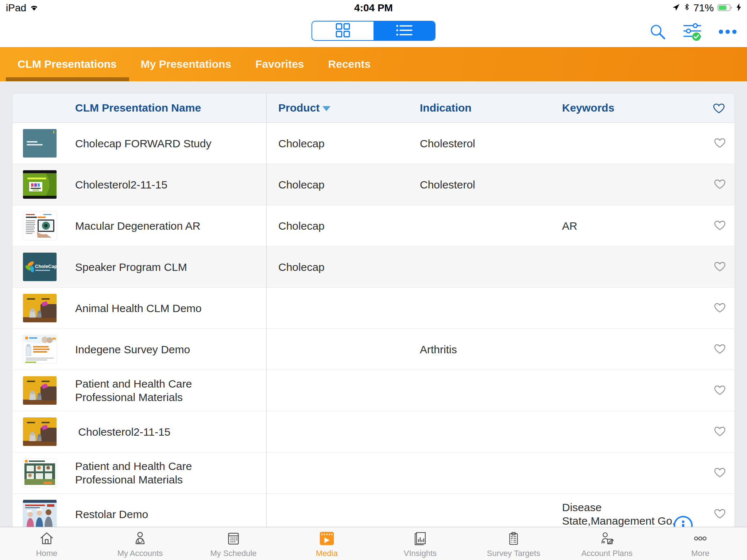 The image size is (747, 560). What do you see at coordinates (704, 8) in the screenshot?
I see `battery-percent: 71%` at bounding box center [704, 8].